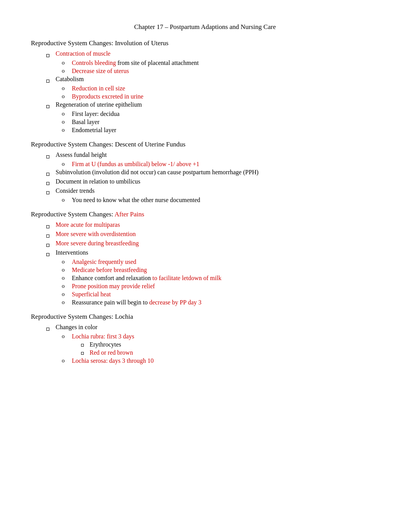 This screenshot has height=532, width=410. Describe the element at coordinates (205, 173) in the screenshot. I see `bullet-item-1-1: Subinvolution (involution did not occur)…` at that location.